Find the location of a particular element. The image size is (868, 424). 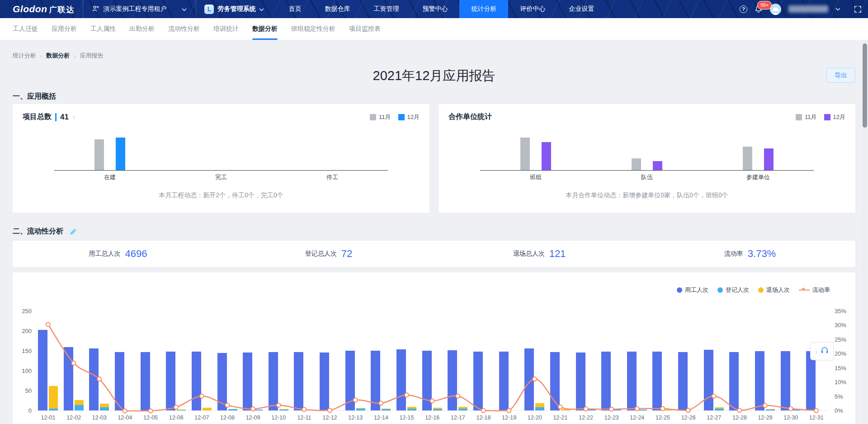

stat-value: 121 is located at coordinates (558, 254).